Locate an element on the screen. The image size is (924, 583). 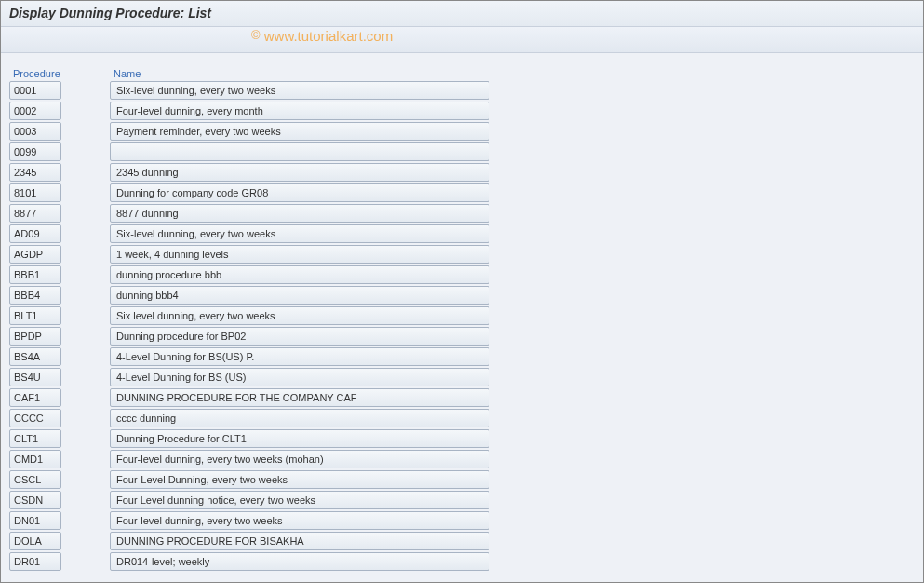
table-row: AGDP1 week, 4 dunning levels is located at coordinates (462, 255).